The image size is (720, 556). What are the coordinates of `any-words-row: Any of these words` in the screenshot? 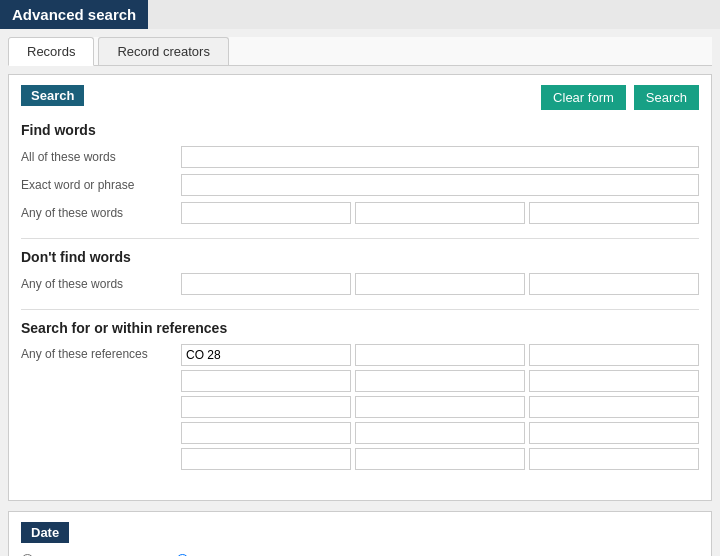 It's located at (360, 213).